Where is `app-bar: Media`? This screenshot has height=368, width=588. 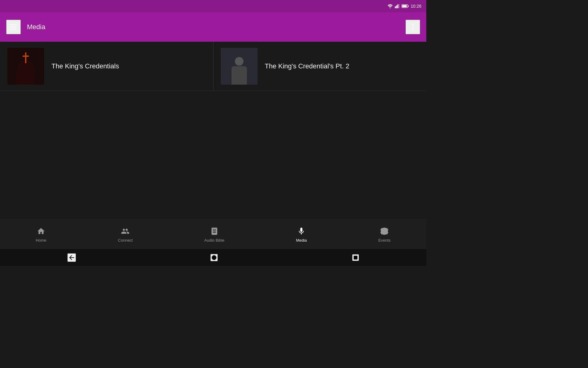 app-bar: Media is located at coordinates (213, 27).